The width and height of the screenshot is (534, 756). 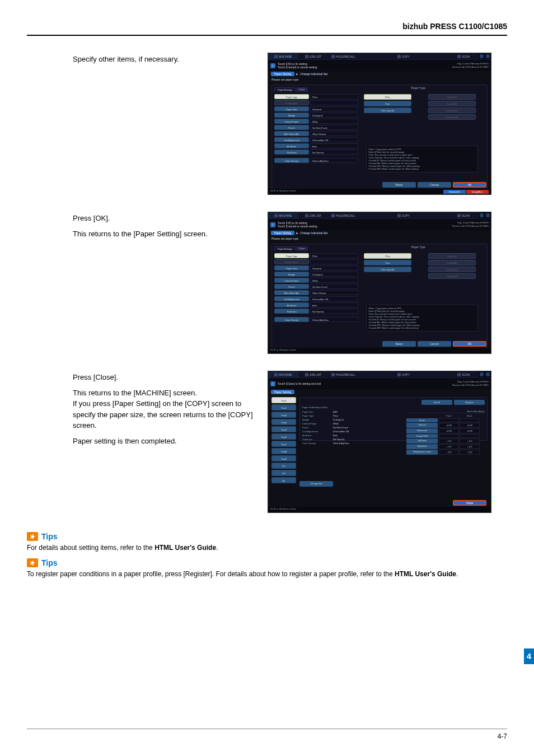 I want to click on panel-title: Paper Type, so click(x=419, y=88).